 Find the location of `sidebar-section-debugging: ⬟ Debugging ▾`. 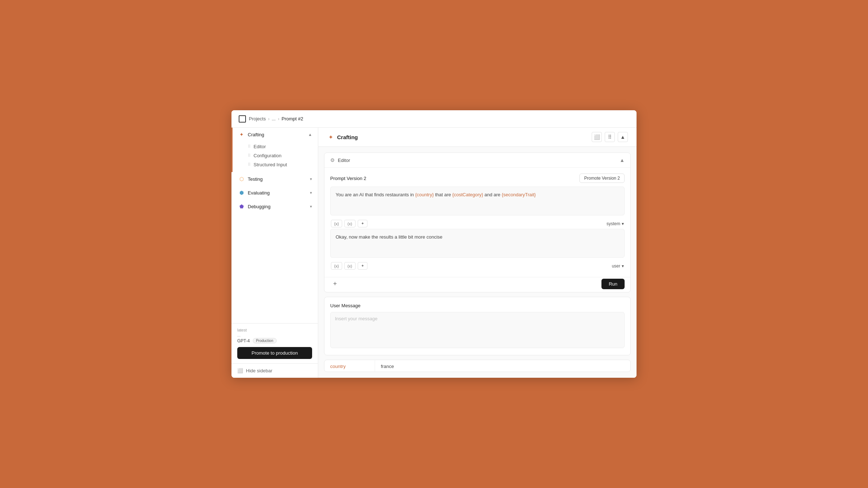

sidebar-section-debugging: ⬟ Debugging ▾ is located at coordinates (275, 206).